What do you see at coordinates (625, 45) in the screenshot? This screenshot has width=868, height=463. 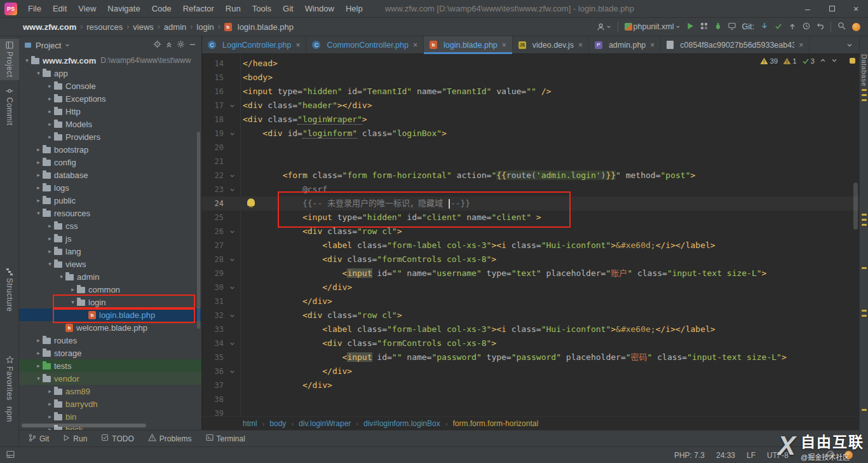 I see `editor-tab-admin.php: Padmin.php×` at bounding box center [625, 45].